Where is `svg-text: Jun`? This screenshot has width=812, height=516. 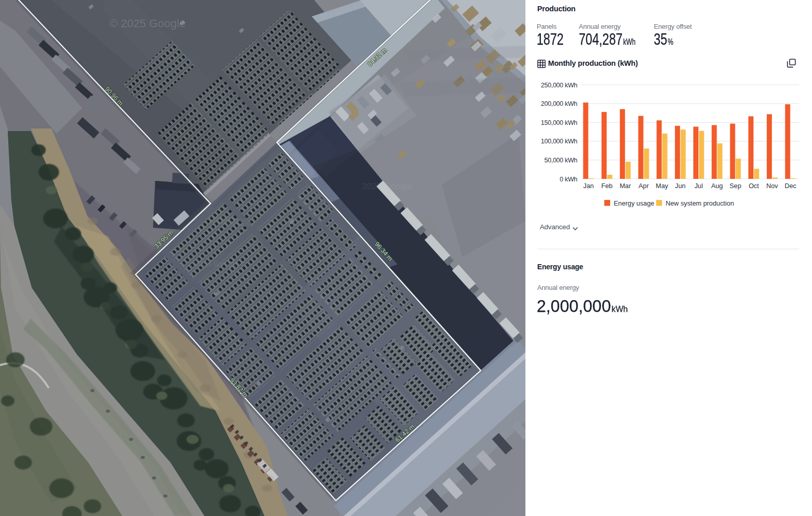 svg-text: Jun is located at coordinates (680, 186).